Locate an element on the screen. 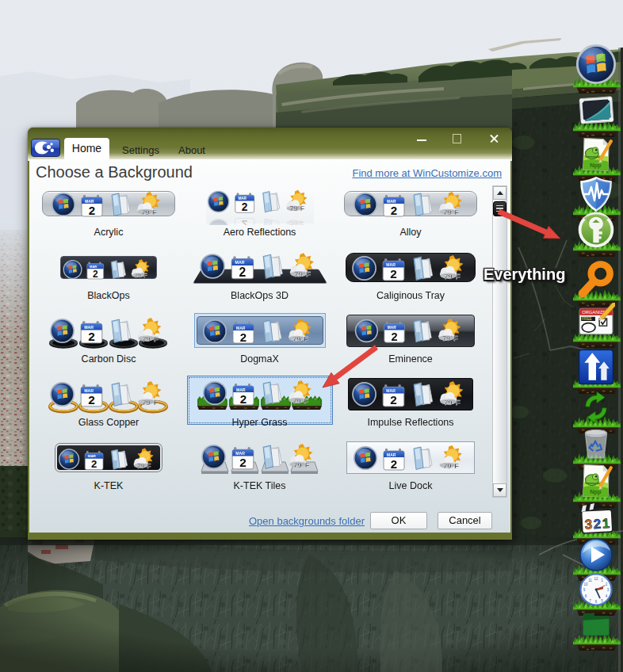 The image size is (623, 672). svg-text: 12 is located at coordinates (596, 578).